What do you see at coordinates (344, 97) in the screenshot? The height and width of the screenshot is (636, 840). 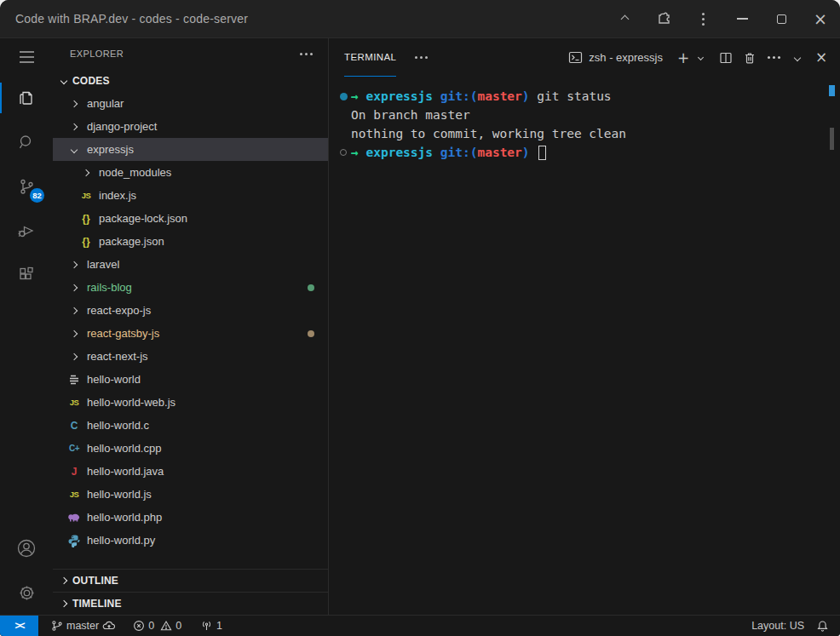 I see `command-decoration-success` at bounding box center [344, 97].